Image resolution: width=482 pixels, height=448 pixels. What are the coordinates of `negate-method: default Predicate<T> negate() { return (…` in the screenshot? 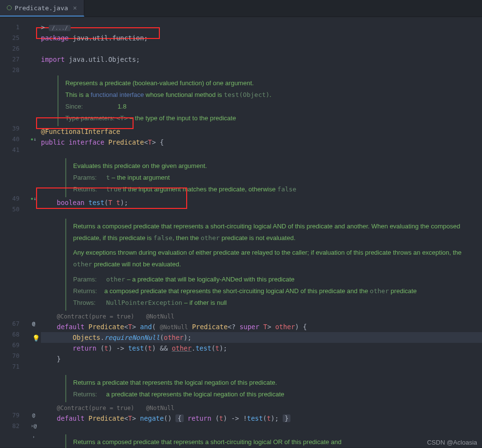 It's located at (261, 418).